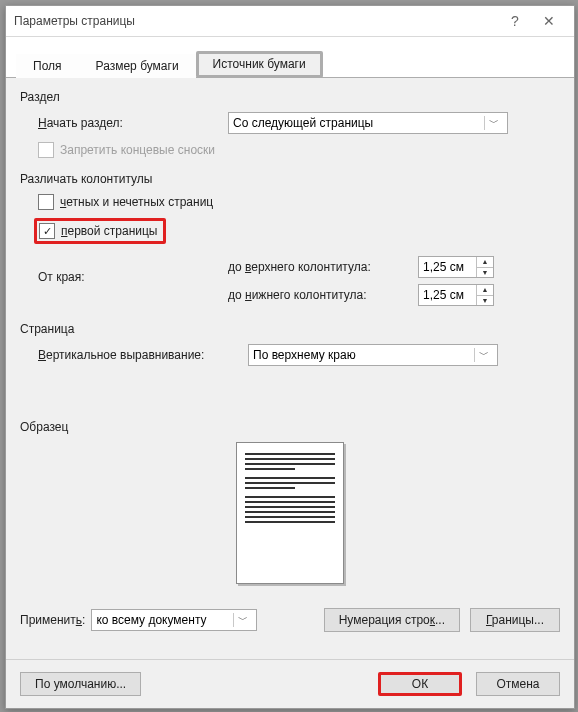  I want to click on help-button: ?, so click(515, 21).